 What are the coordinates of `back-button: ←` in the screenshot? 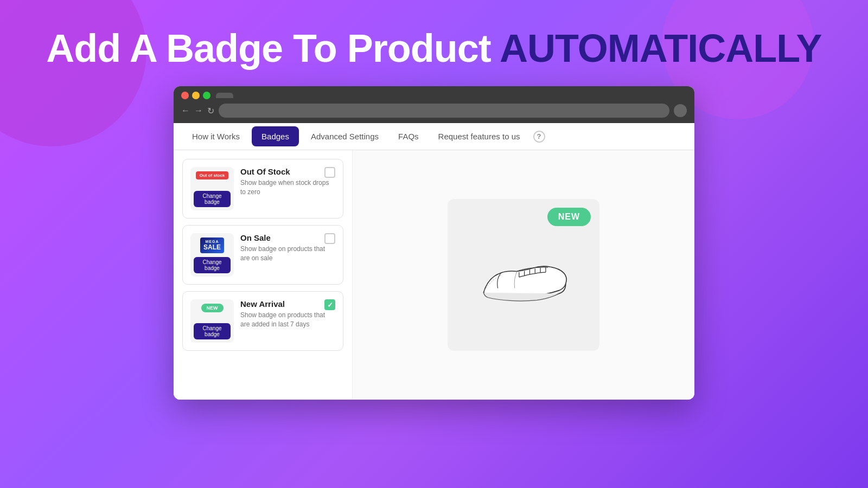 It's located at (186, 111).